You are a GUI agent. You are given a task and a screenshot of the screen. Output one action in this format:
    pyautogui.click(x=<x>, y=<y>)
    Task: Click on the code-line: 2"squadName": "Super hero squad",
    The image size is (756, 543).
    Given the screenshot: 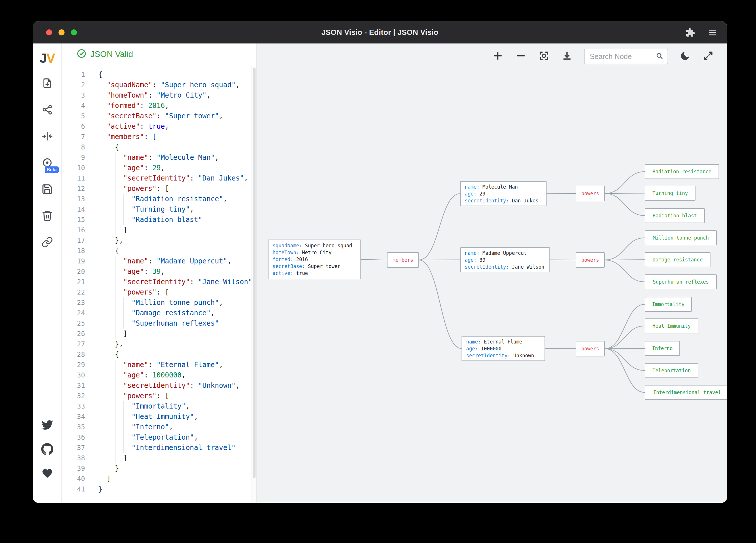 What is the action you would take?
    pyautogui.click(x=159, y=85)
    